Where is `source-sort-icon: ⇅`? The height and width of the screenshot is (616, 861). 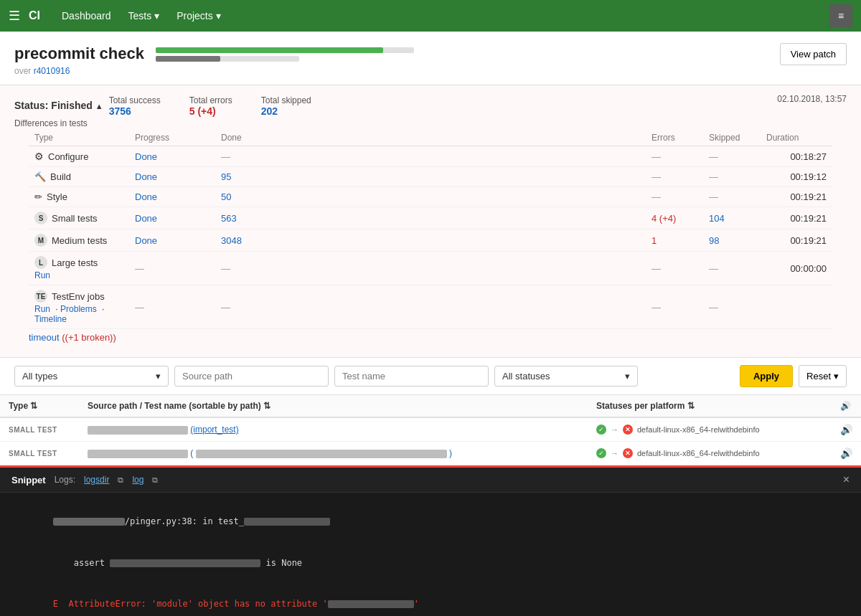 source-sort-icon: ⇅ is located at coordinates (267, 406).